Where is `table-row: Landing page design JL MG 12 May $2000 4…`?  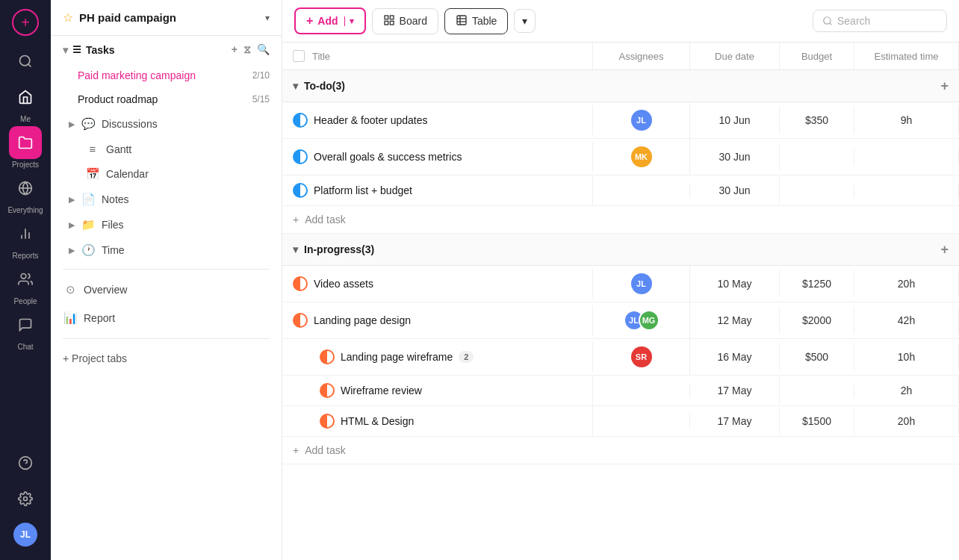 table-row: Landing page design JL MG 12 May $2000 4… is located at coordinates (621, 321).